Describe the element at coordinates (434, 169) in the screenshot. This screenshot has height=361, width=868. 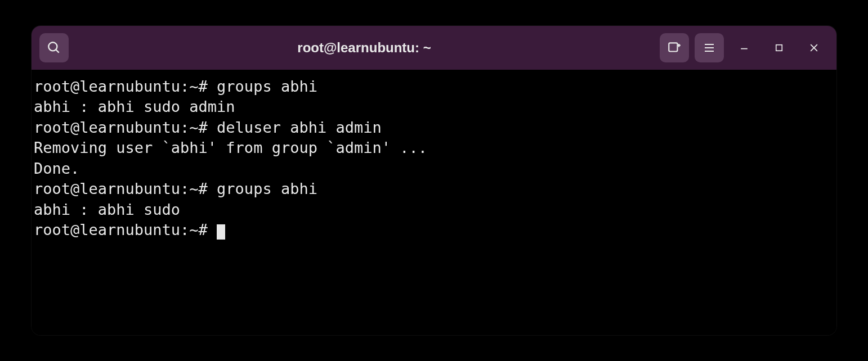
I see `terminal-line: Done.` at that location.